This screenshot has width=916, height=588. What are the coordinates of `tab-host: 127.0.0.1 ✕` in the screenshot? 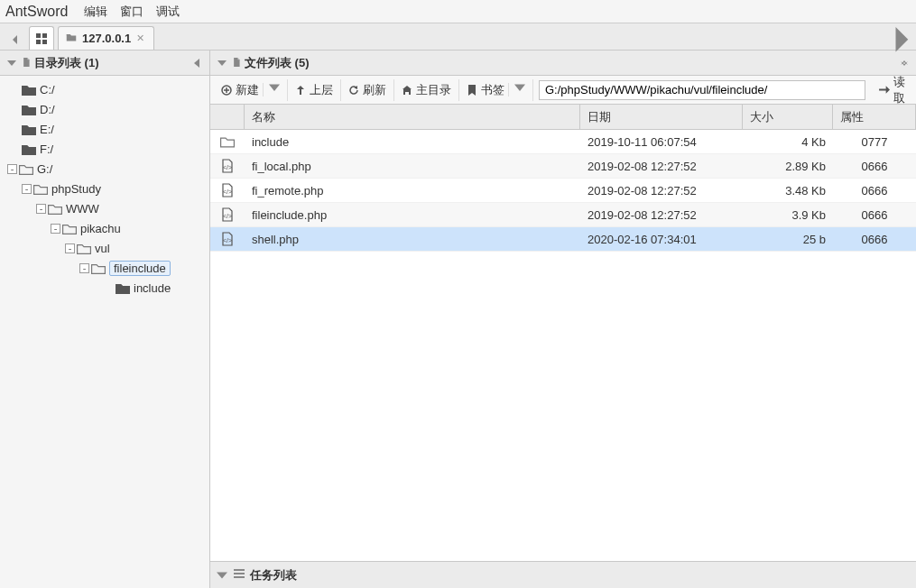 It's located at (106, 38).